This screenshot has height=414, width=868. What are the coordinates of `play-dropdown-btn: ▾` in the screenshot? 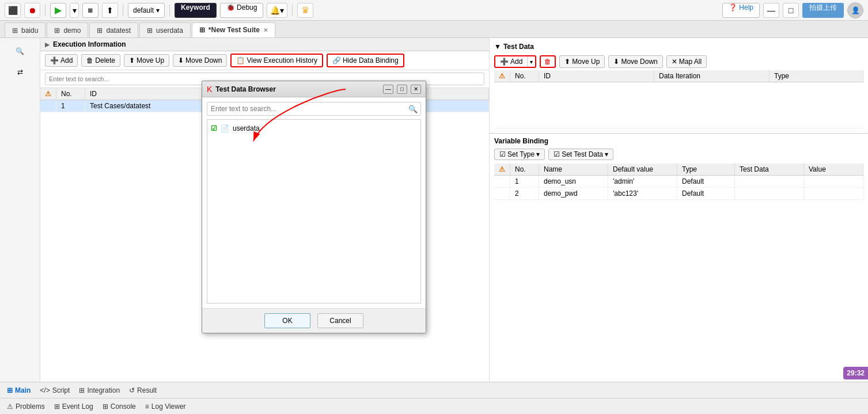 It's located at (74, 10).